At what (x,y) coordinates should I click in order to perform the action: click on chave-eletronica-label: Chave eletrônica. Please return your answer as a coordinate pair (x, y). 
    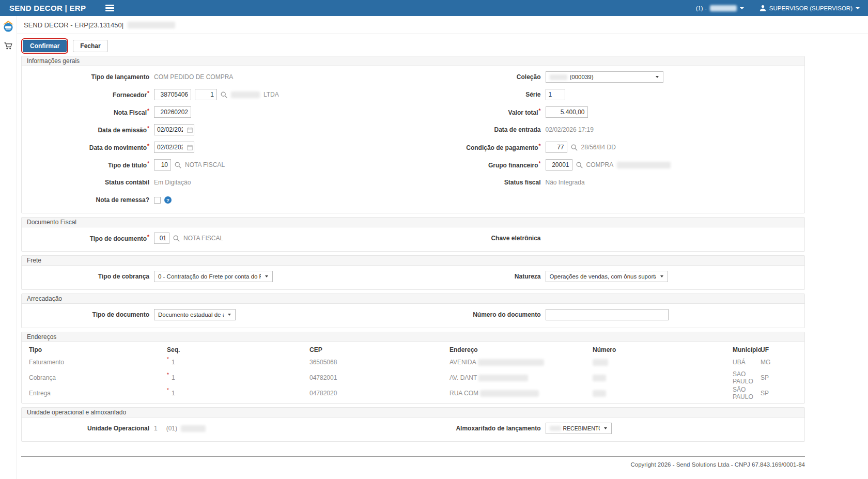
    Looking at the image, I should click on (479, 238).